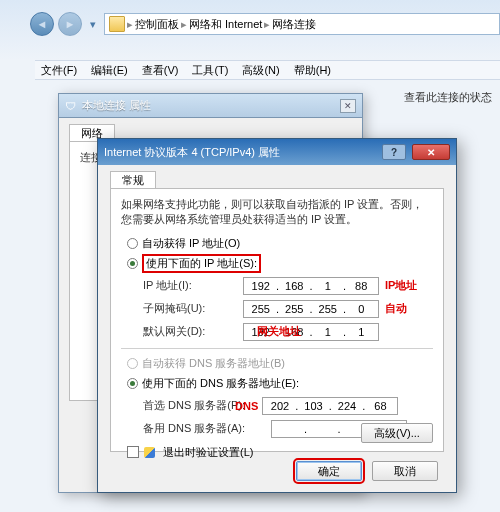  Describe the element at coordinates (279, 332) in the screenshot. I see `annotation-gateway: 网关地址` at that location.